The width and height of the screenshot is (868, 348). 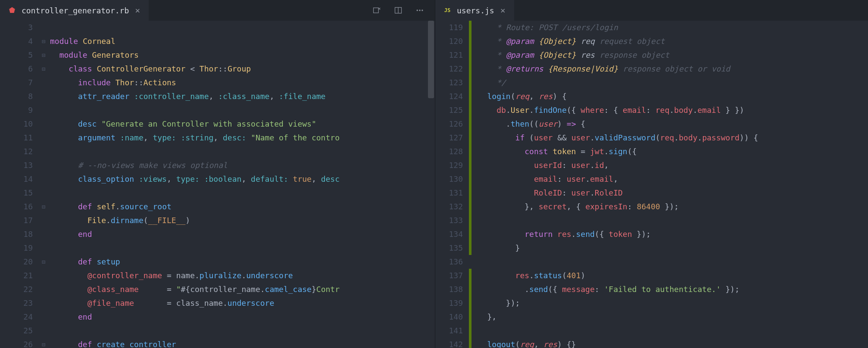 What do you see at coordinates (74, 10) in the screenshot?
I see `tab-controller-generator: controller_generator.rb ×` at bounding box center [74, 10].